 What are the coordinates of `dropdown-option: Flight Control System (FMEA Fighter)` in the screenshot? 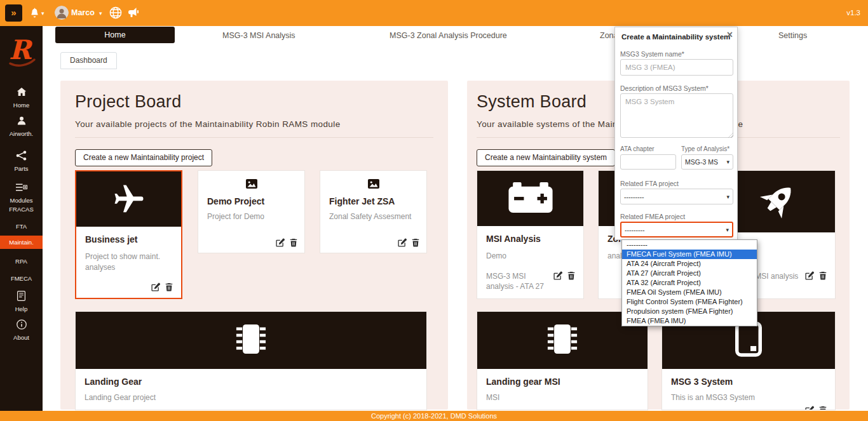 It's located at (689, 302).